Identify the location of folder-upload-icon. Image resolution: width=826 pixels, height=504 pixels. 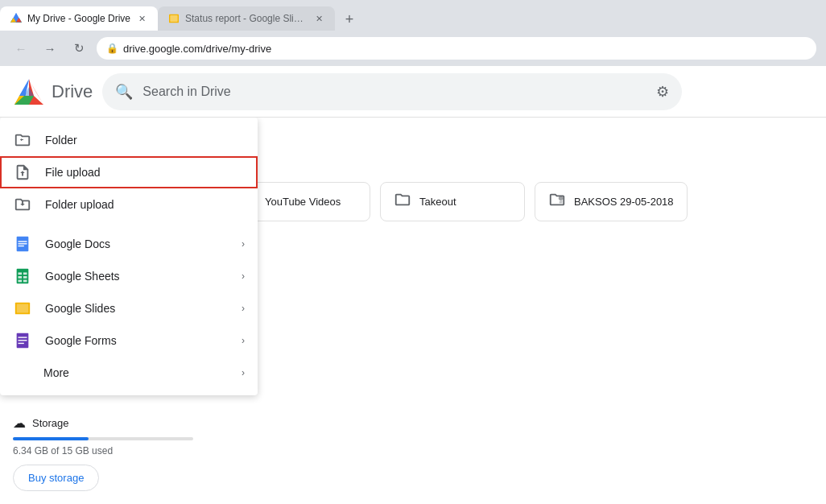
(23, 204).